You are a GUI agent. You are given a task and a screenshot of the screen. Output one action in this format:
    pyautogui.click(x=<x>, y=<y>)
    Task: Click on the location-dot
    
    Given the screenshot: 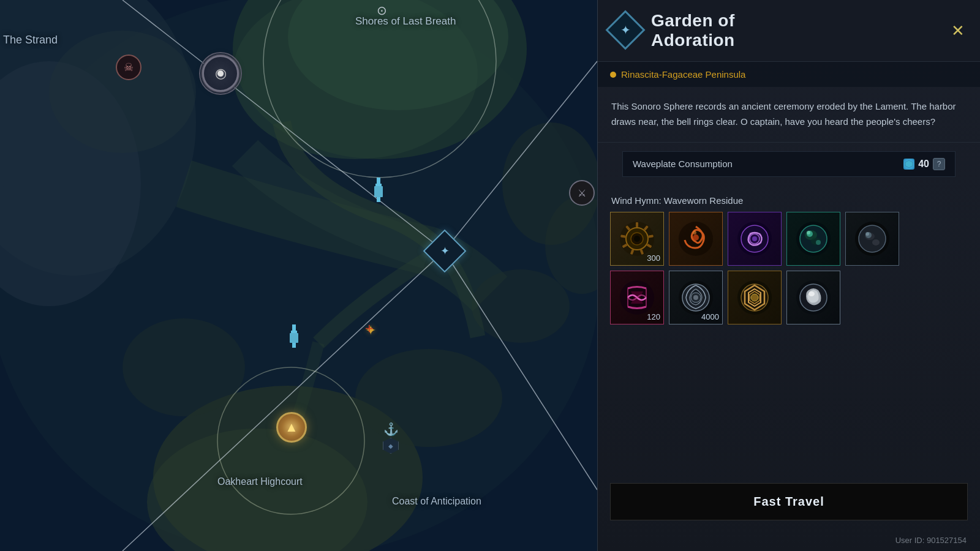 What is the action you would take?
    pyautogui.click(x=613, y=75)
    